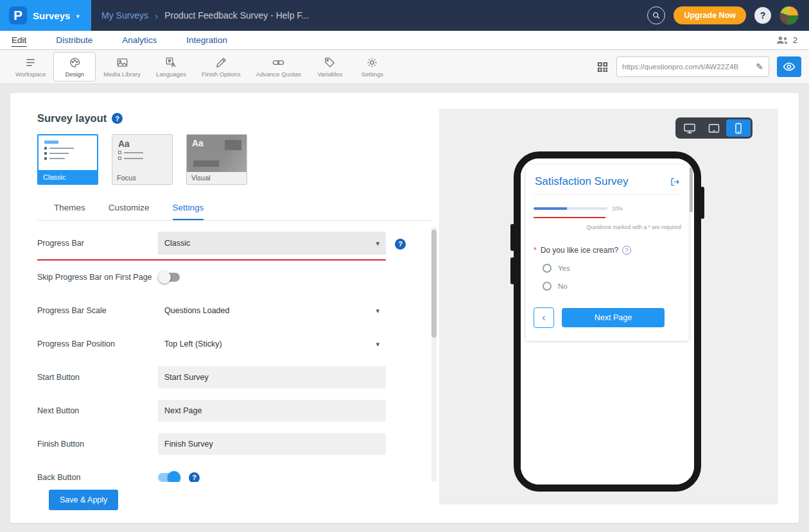 The image size is (809, 532). I want to click on question-text: Do you like ice cream?, so click(579, 250).